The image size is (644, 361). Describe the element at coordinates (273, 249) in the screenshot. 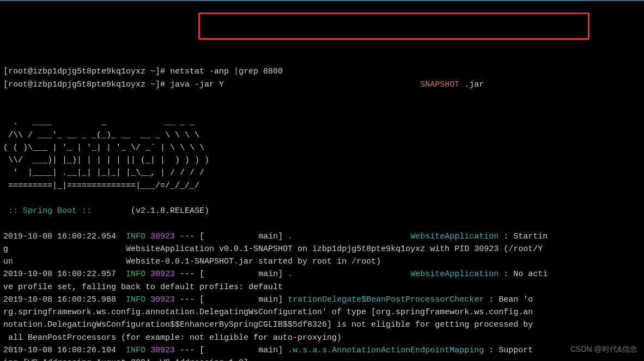

I see `log-line: g xxxxxxxxxxxxxxxxxxxxxxxWebsiteApplicat…` at that location.